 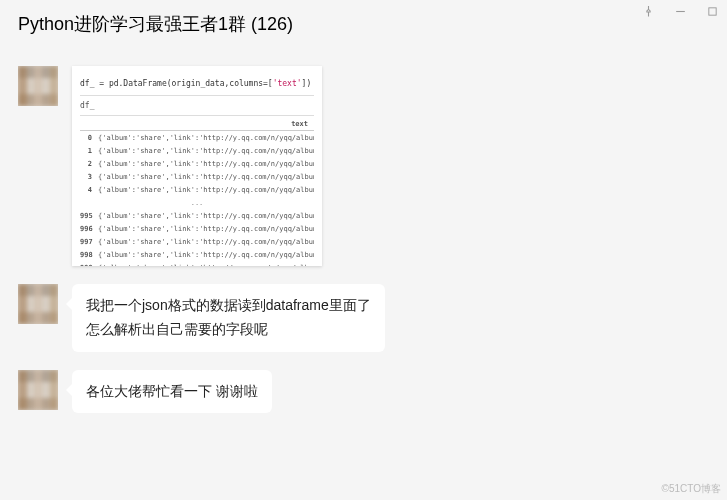 I want to click on group-title: Python进阶学习最强王者1群 (126), so click(x=156, y=24).